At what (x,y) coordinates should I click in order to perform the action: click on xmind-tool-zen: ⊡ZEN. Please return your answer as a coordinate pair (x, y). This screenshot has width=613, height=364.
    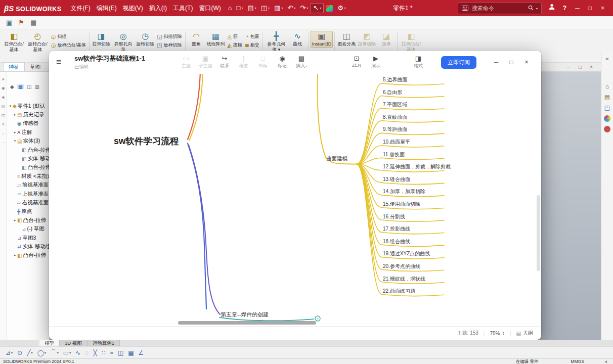
    Looking at the image, I should click on (357, 62).